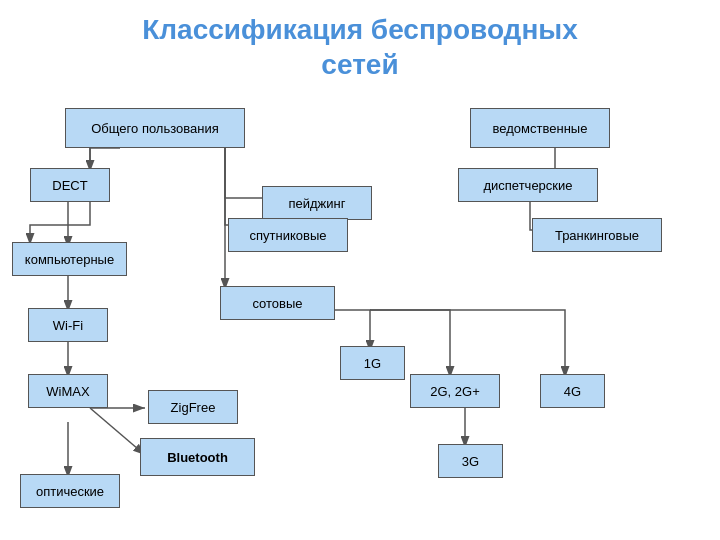  What do you see at coordinates (455, 391) in the screenshot?
I see `box-g2: 2G, 2G+` at bounding box center [455, 391].